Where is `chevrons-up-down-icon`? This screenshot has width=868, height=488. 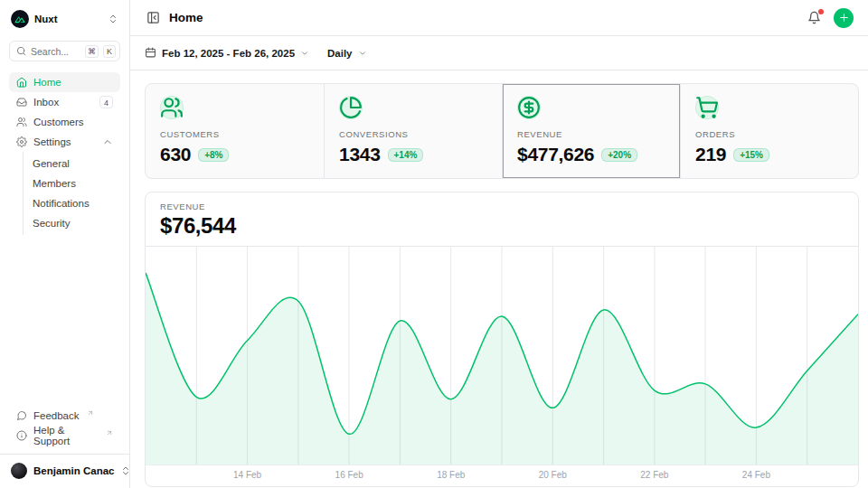 chevrons-up-down-icon is located at coordinates (113, 19).